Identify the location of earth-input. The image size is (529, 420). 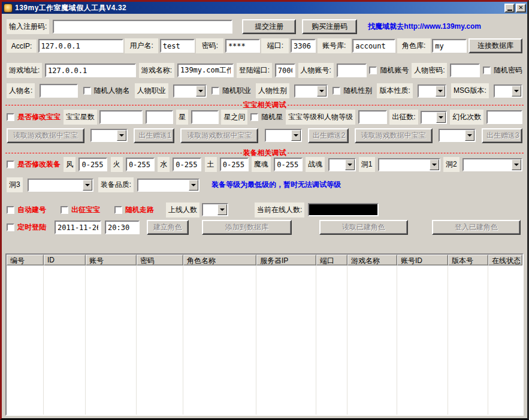
(234, 164).